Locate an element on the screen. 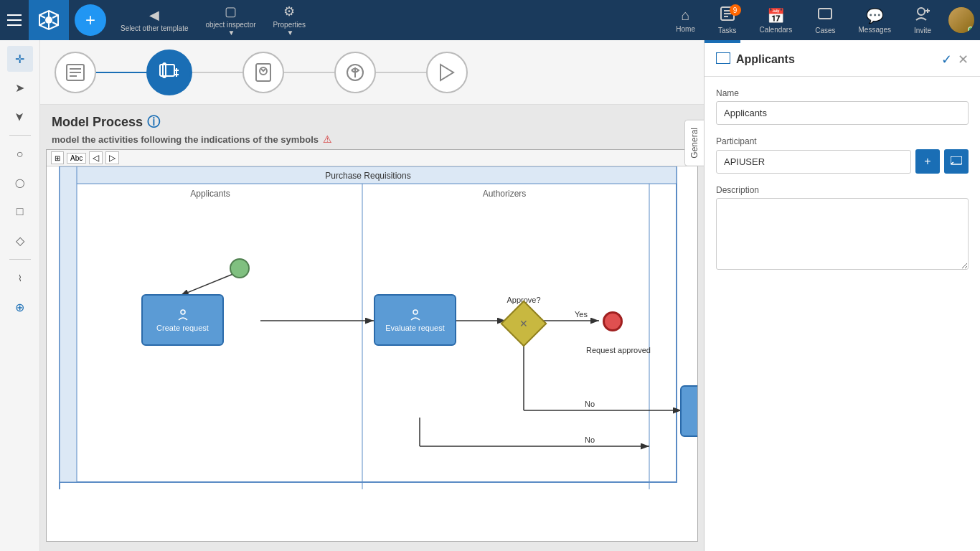 The width and height of the screenshot is (980, 551). panel-header: Applicants ✓ ✕ is located at coordinates (842, 60).